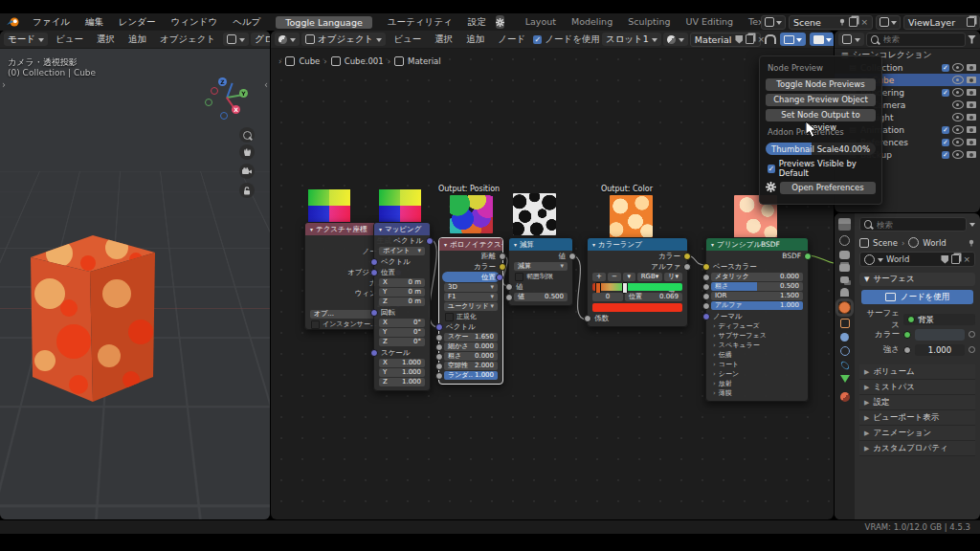 The height and width of the screenshot is (551, 980). Describe the element at coordinates (608, 297) in the screenshot. I see `stop-index-field: 0` at that location.